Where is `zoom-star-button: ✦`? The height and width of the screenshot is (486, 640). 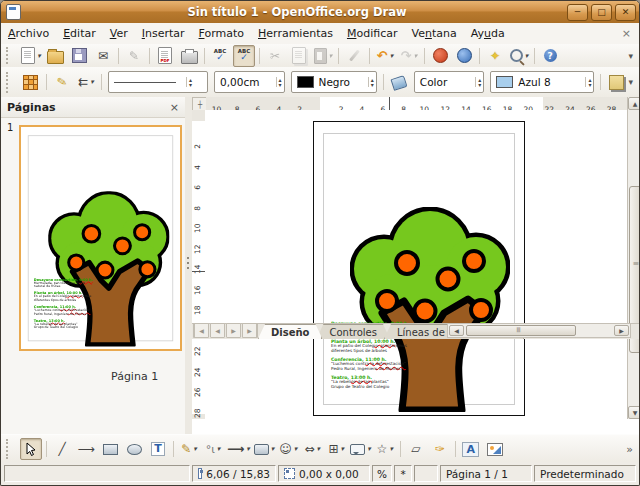 zoom-star-button: ✦ is located at coordinates (495, 56).